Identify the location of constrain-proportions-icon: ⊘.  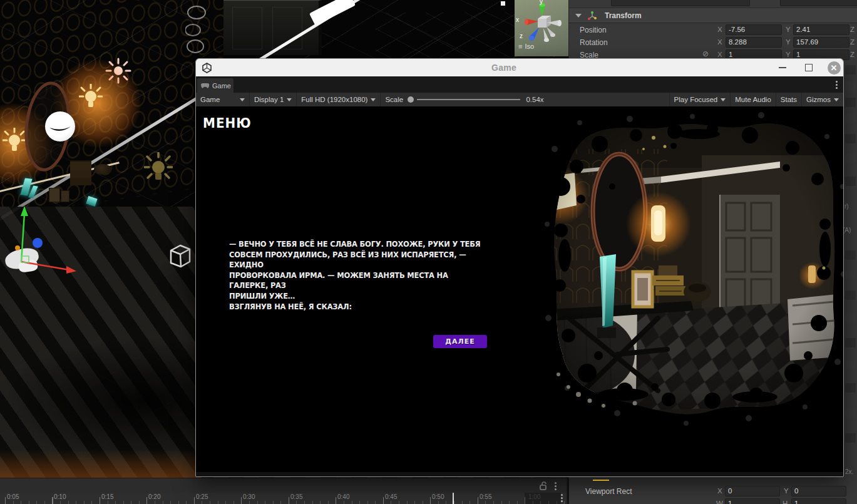
(706, 54).